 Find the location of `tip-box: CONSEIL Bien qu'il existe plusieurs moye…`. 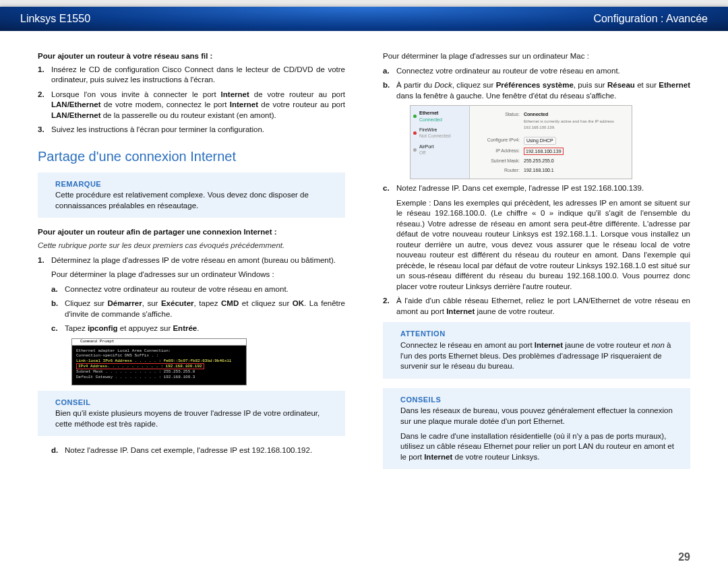

tip-box: CONSEIL Bien qu'il existe plusieurs moye… is located at coordinates (191, 414).